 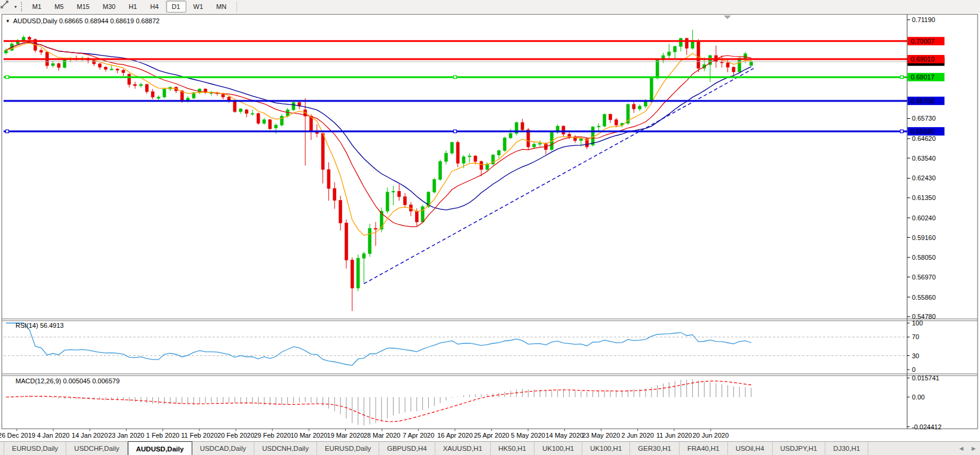 I want to click on chart-tab-xauusd-h1: XAUUSD,H1, so click(x=463, y=448).